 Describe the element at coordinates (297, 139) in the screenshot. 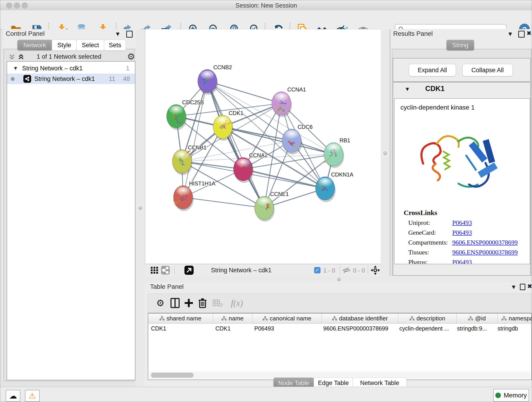

I see `network-node-cdc6: CDC6` at that location.